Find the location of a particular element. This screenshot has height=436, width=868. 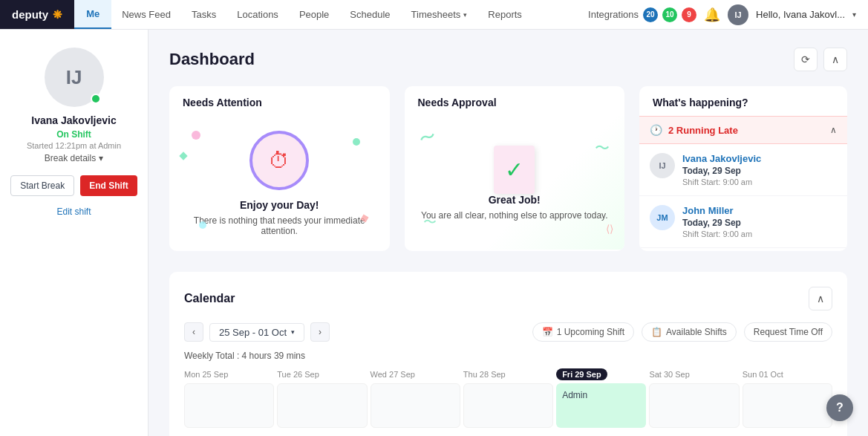

person-shift-ij: Shift Start: 9:00 am is located at coordinates (722, 182).